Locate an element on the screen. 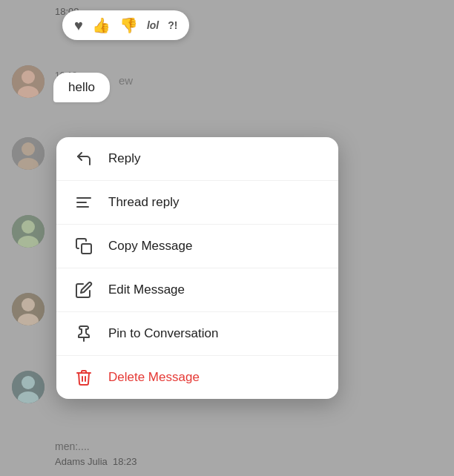 Image resolution: width=454 pixels, height=476 pixels. pin-icon is located at coordinates (84, 334).